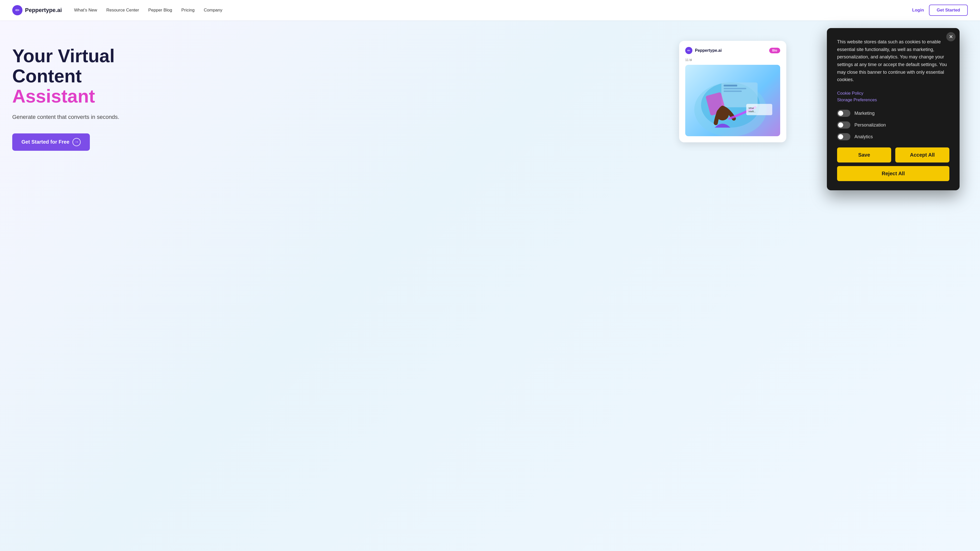 This screenshot has height=551, width=980. What do you see at coordinates (922, 155) in the screenshot?
I see `accept-all-button: Accept All` at bounding box center [922, 155].